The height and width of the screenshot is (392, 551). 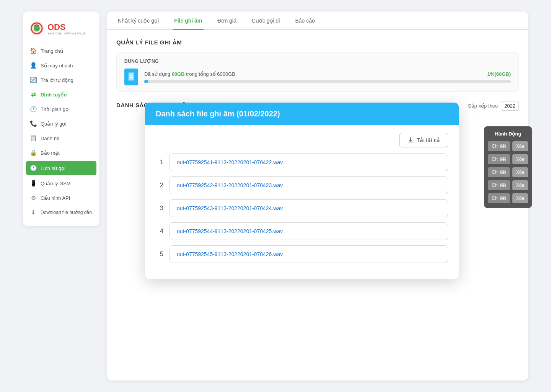 What do you see at coordinates (227, 20) in the screenshot?
I see `tab-don-gia: Đơn giá` at bounding box center [227, 20].